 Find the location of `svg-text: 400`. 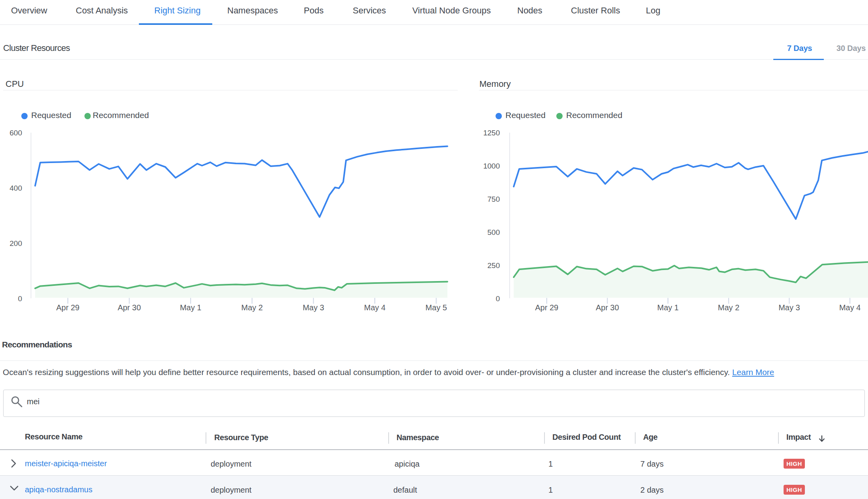

svg-text: 400 is located at coordinates (16, 188).